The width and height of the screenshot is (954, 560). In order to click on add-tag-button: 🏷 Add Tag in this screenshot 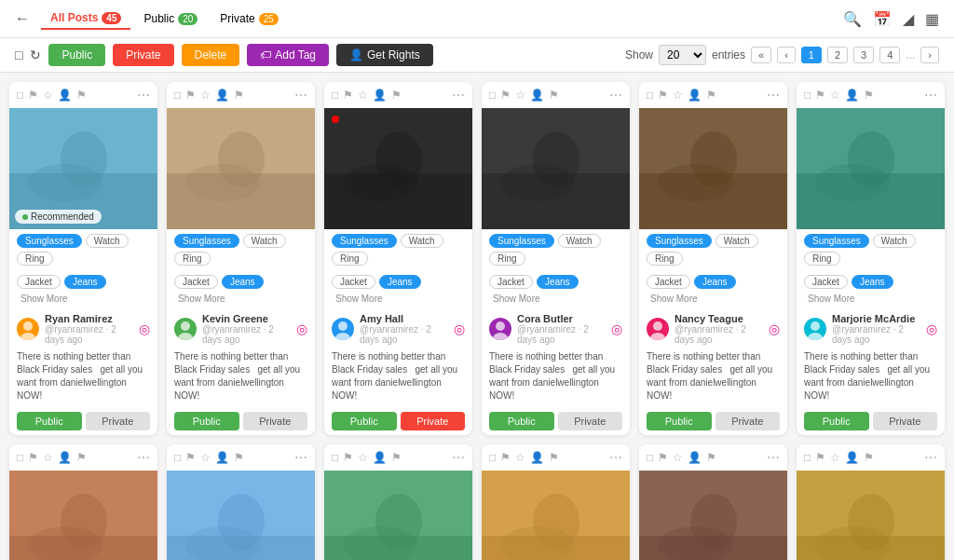, I will do `click(288, 55)`.